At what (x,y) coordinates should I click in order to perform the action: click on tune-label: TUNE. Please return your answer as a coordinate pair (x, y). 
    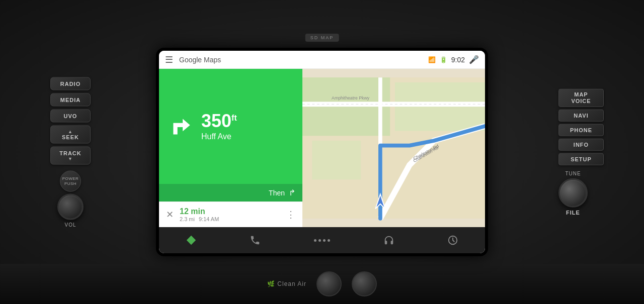
    Looking at the image, I should click on (573, 174).